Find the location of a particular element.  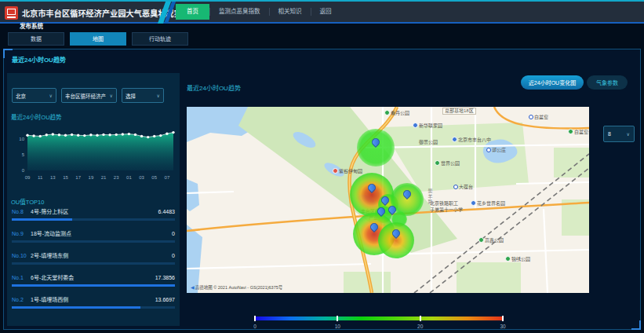

map-label: 大葆台 is located at coordinates (463, 187).